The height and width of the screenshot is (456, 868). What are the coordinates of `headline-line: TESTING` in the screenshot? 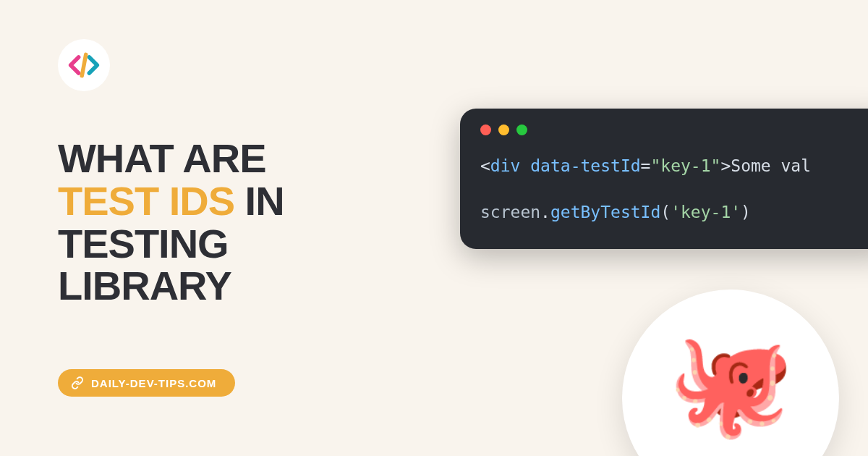 It's located at (143, 243).